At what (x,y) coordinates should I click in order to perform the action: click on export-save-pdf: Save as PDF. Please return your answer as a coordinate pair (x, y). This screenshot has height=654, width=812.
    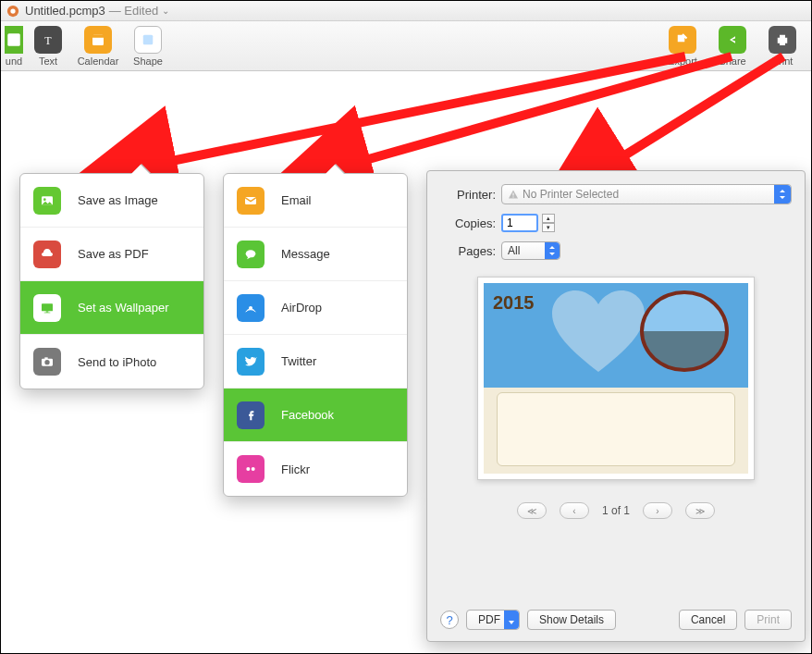
    Looking at the image, I should click on (112, 254).